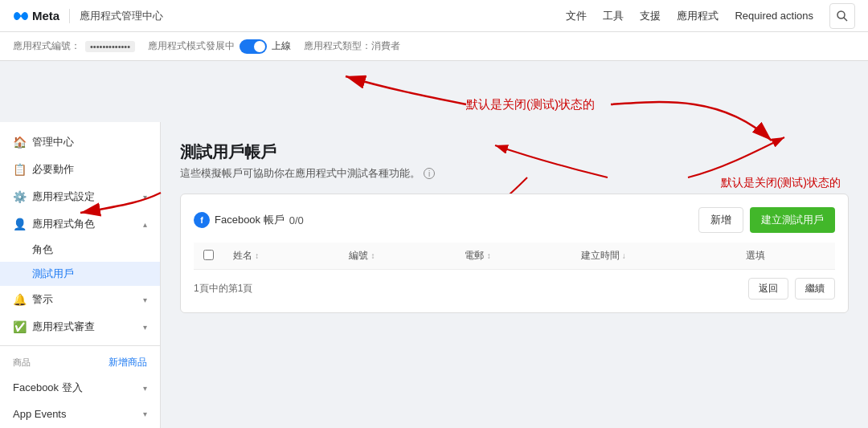 This screenshot has width=868, height=428. I want to click on page-subtitle-text: 這些模擬帳戶可協助你在應用程式中測試各種功能。, so click(301, 173).